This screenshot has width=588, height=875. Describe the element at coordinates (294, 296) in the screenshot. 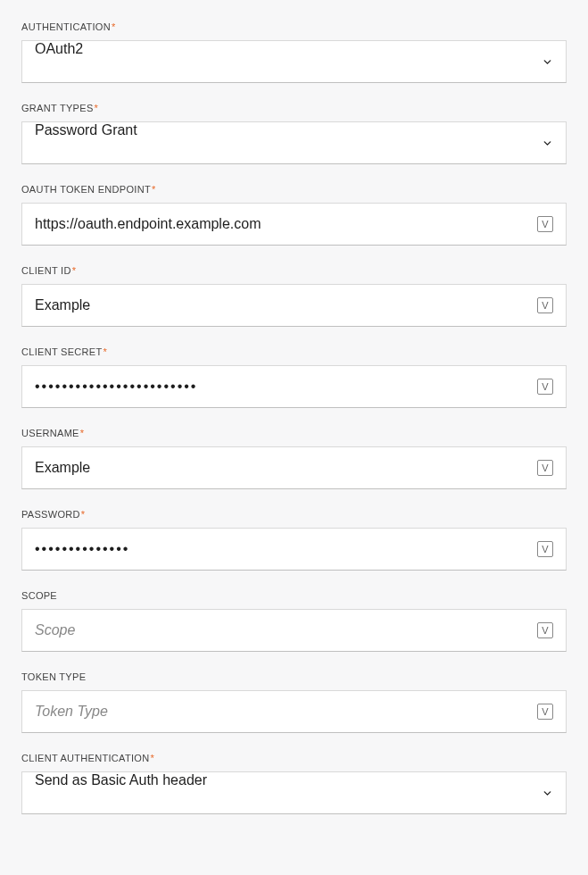

I see `client-id-field: CLIENT ID* V` at that location.